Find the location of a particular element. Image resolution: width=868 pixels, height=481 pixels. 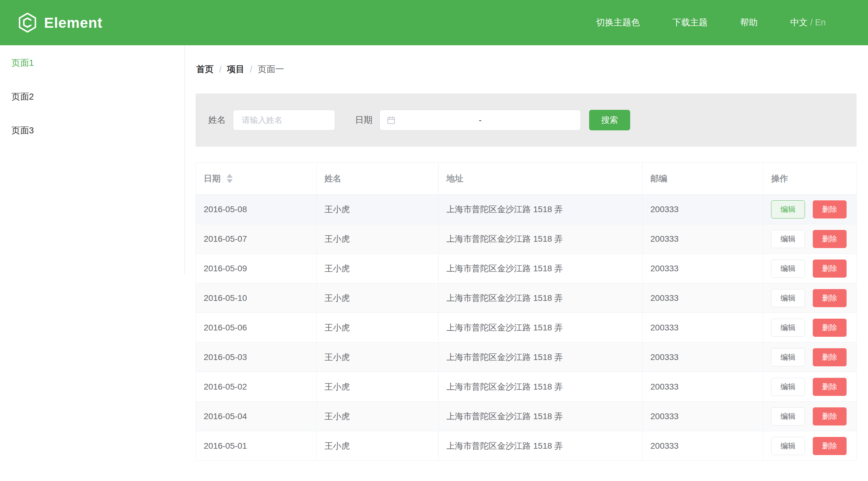

cell-date: 2016-05-09 is located at coordinates (256, 268).